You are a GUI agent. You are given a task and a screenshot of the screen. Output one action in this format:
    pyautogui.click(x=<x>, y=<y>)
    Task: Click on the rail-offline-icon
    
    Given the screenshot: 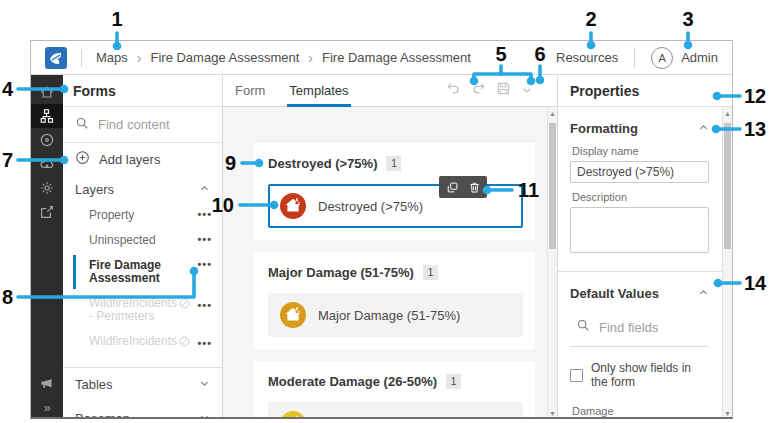 What is the action you would take?
    pyautogui.click(x=47, y=140)
    